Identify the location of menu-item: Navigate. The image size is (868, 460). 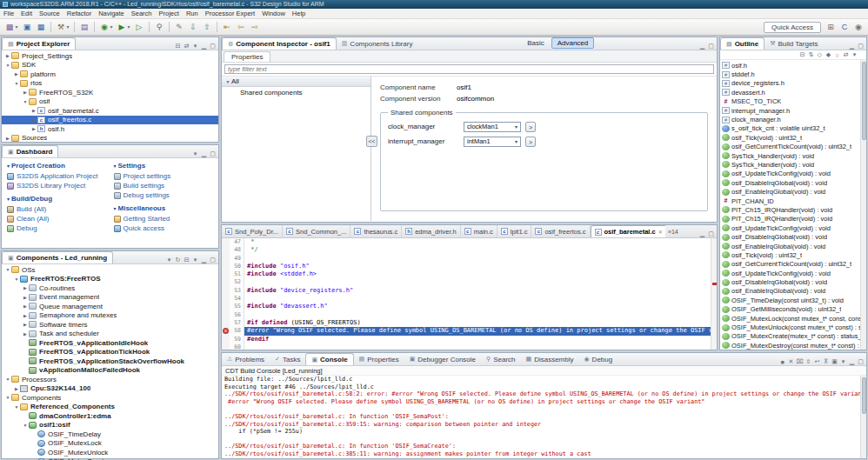
(111, 14).